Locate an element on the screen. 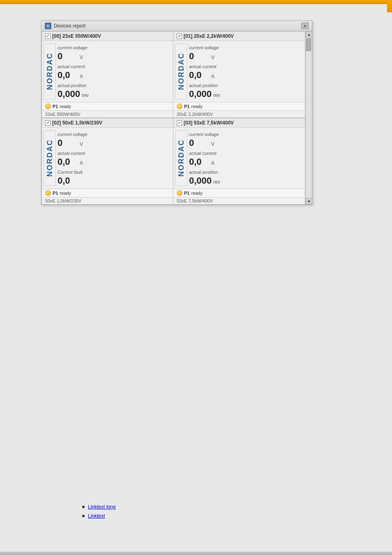 The image size is (392, 555). window-close-button: ✕ is located at coordinates (305, 26).